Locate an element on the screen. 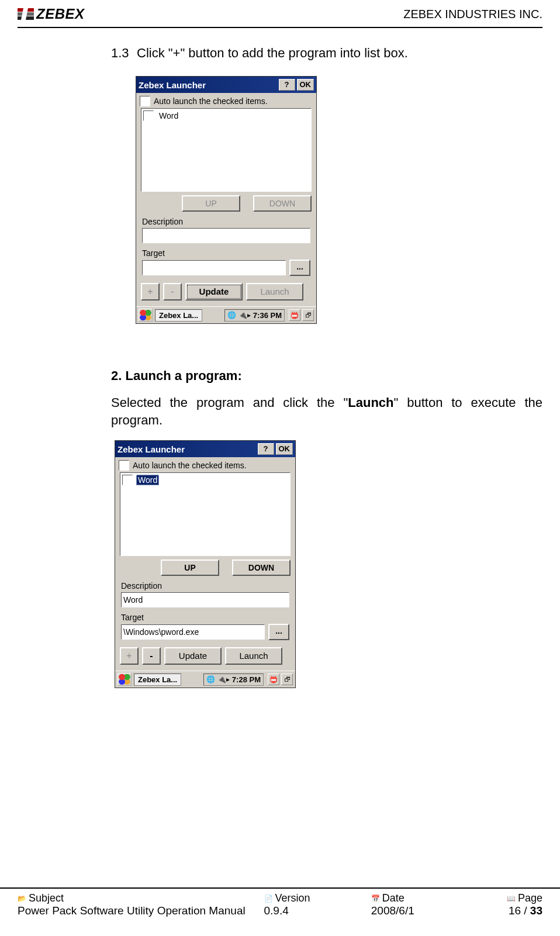  target-input is located at coordinates (214, 268).